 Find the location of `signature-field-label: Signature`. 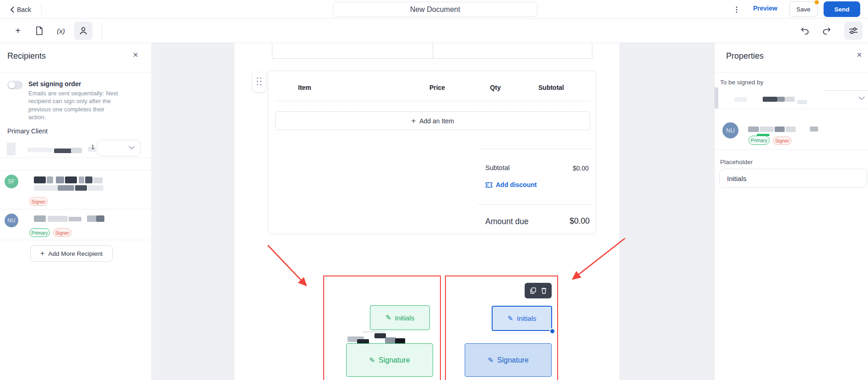

signature-field-label: Signature is located at coordinates (513, 360).